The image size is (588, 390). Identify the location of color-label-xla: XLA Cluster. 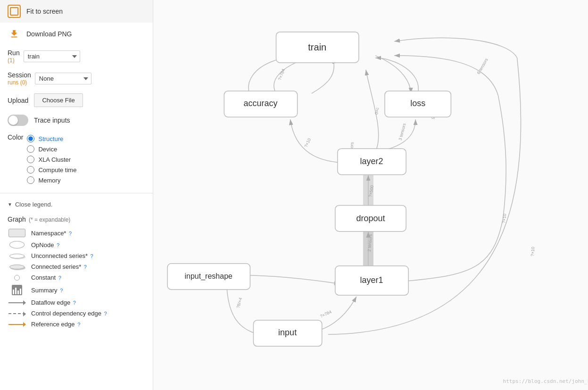
(55, 159).